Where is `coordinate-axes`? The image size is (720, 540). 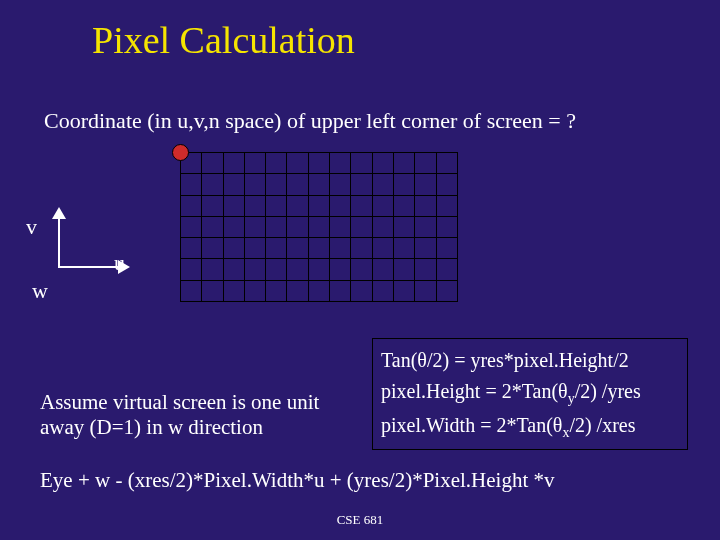
coordinate-axes is located at coordinates (98, 250).